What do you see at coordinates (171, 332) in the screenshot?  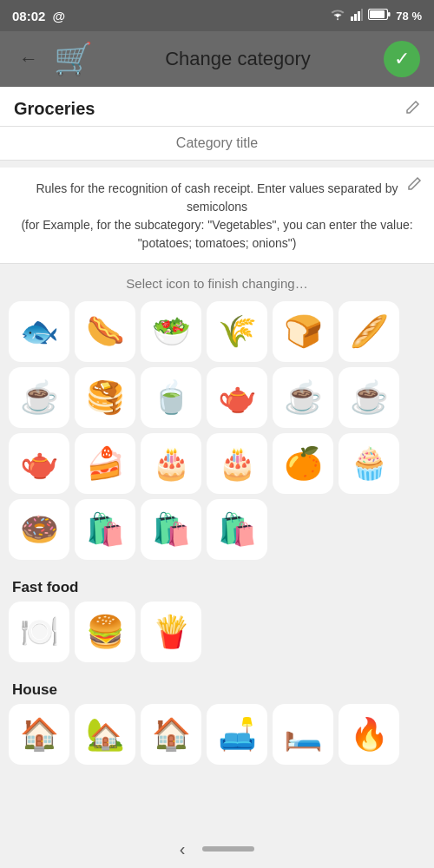 I see `icon-salad: 🥗` at bounding box center [171, 332].